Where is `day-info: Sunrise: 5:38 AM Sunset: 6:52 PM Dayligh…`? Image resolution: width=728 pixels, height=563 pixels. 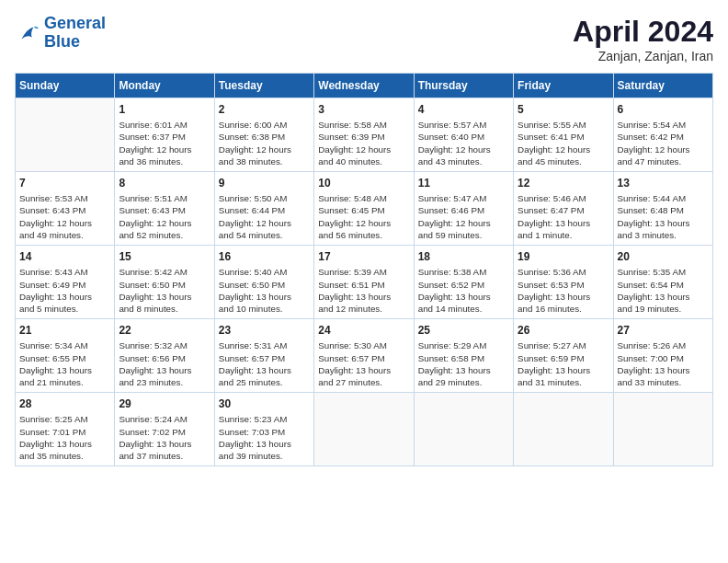 day-info: Sunrise: 5:38 AM Sunset: 6:52 PM Dayligh… is located at coordinates (463, 291).